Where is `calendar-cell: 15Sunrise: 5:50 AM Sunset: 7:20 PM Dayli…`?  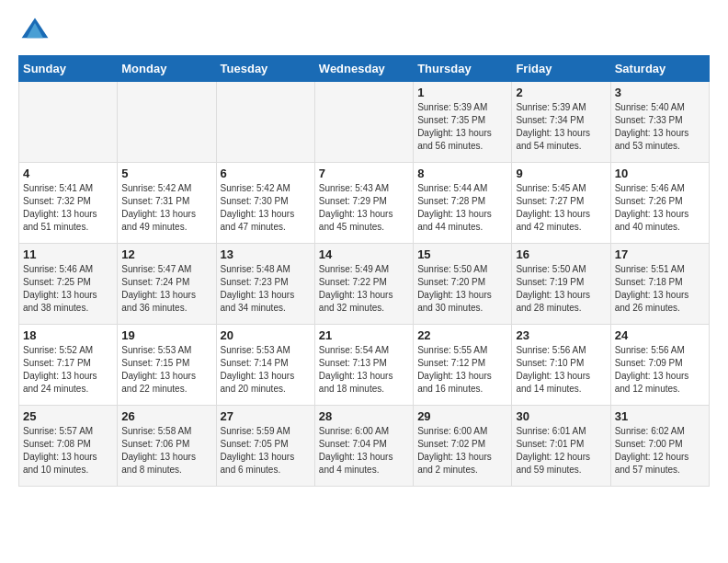 calendar-cell: 15Sunrise: 5:50 AM Sunset: 7:20 PM Dayli… is located at coordinates (463, 284).